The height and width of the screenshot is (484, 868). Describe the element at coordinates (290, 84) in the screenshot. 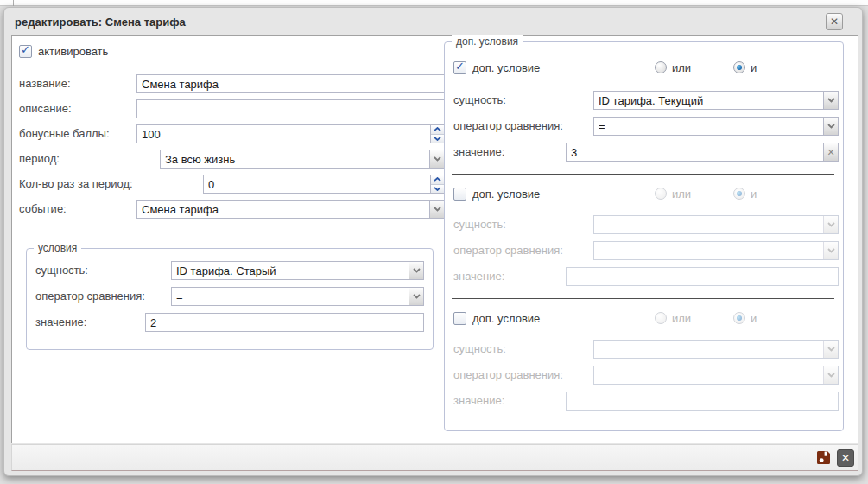

I see `name-field` at that location.